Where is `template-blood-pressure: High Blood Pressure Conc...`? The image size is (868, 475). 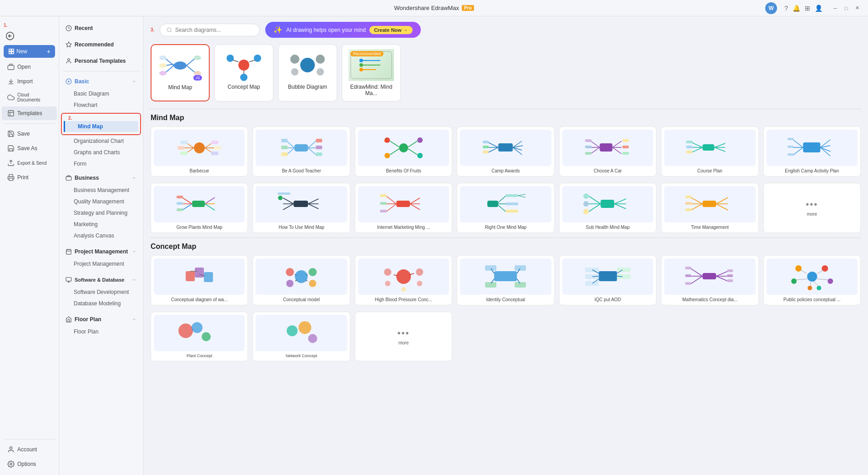
template-blood-pressure: High Blood Pressure Conc... is located at coordinates (404, 280).